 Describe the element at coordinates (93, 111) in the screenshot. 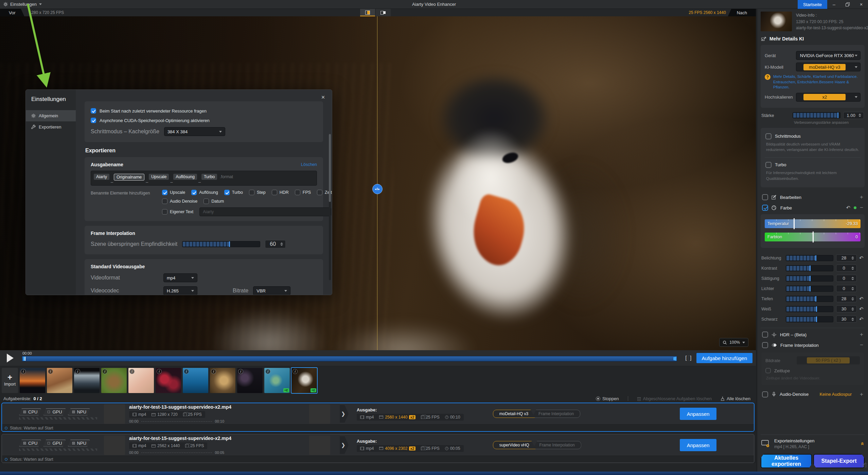

I see `ask-resource-checkbox` at that location.